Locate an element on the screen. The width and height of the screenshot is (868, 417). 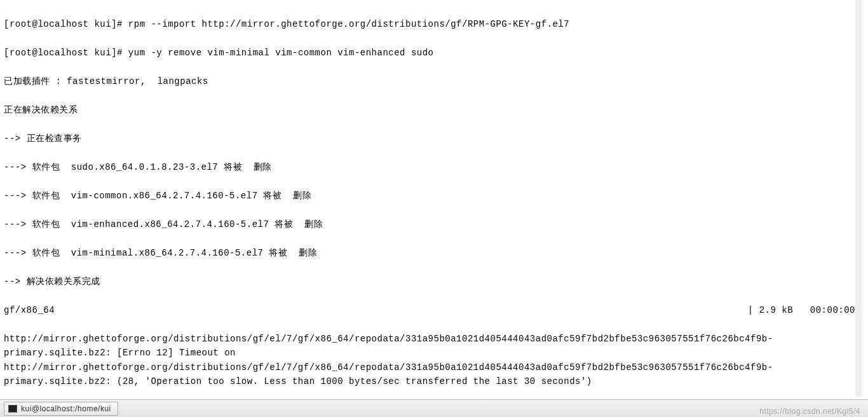
taskbar: kui@localhost:/home/kui is located at coordinates (434, 408).